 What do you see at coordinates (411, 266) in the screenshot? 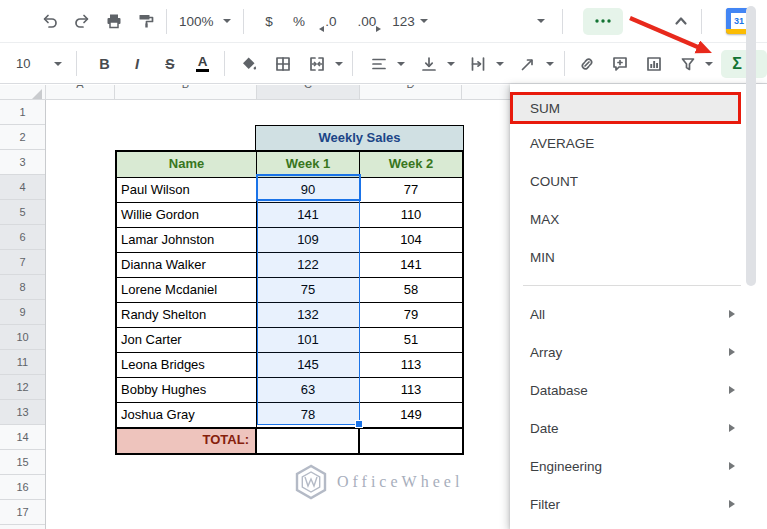
I see `cell-week2: 141` at bounding box center [411, 266].